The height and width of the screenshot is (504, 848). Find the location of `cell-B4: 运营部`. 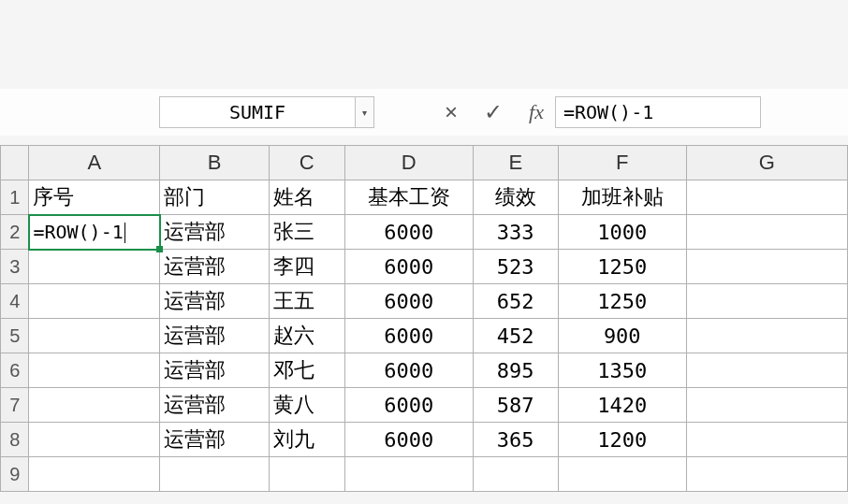

cell-B4: 运营部 is located at coordinates (215, 301).